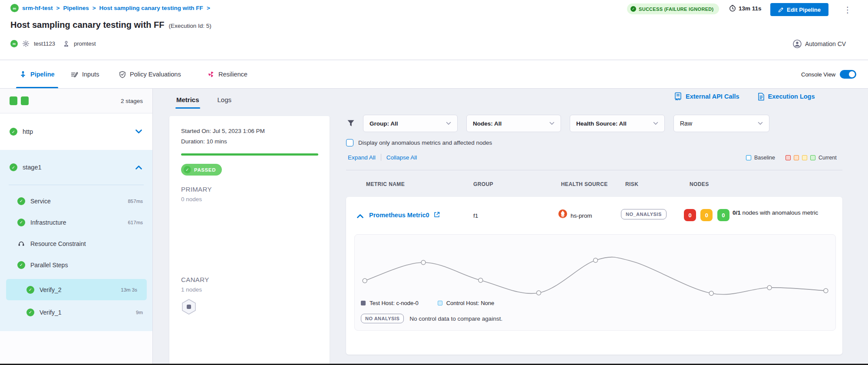 The height and width of the screenshot is (365, 868). Describe the element at coordinates (456, 319) in the screenshot. I see `analysis-message: No control data to compare against.` at that location.